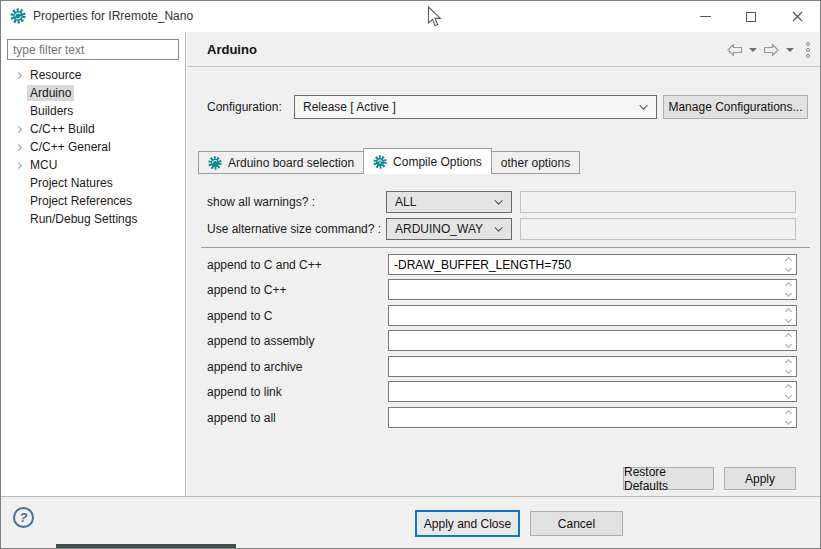 Image resolution: width=821 pixels, height=549 pixels. What do you see at coordinates (504, 264) in the screenshot?
I see `append-c-and-cpp-row: append to C and C++` at bounding box center [504, 264].